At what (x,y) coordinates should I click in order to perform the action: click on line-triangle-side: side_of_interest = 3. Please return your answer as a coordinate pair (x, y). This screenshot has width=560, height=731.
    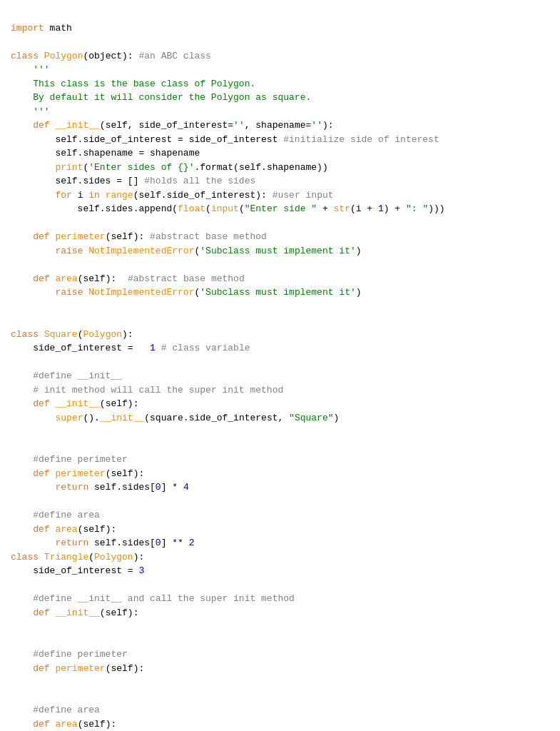
    Looking at the image, I should click on (77, 571).